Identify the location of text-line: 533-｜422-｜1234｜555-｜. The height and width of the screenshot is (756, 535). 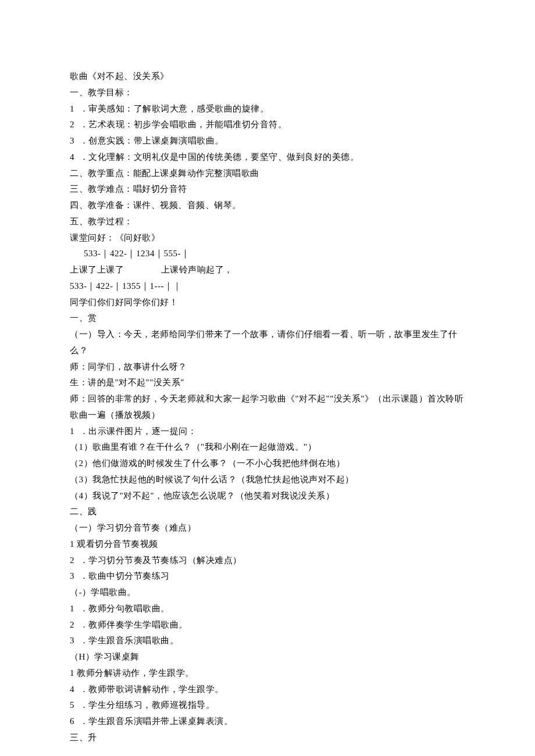
(268, 254).